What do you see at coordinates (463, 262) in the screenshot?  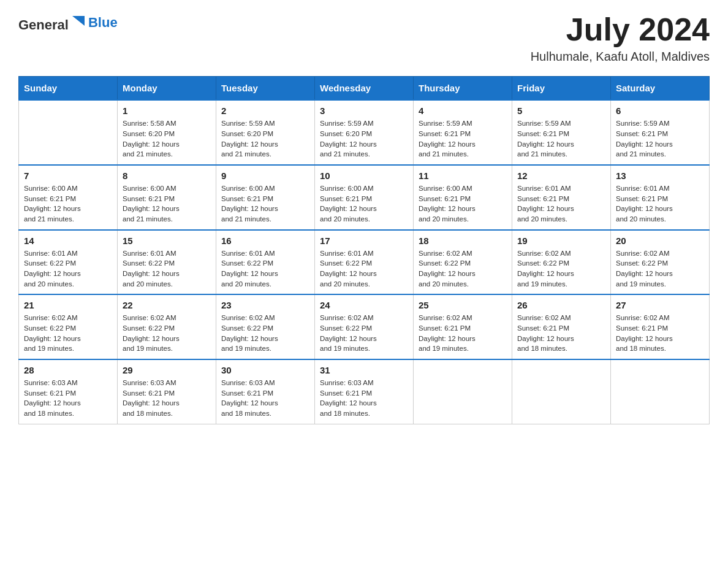 I see `table-row: 18Sunrise: 6:02 AM Sunset: 6:22 PM Dayli…` at bounding box center [463, 262].